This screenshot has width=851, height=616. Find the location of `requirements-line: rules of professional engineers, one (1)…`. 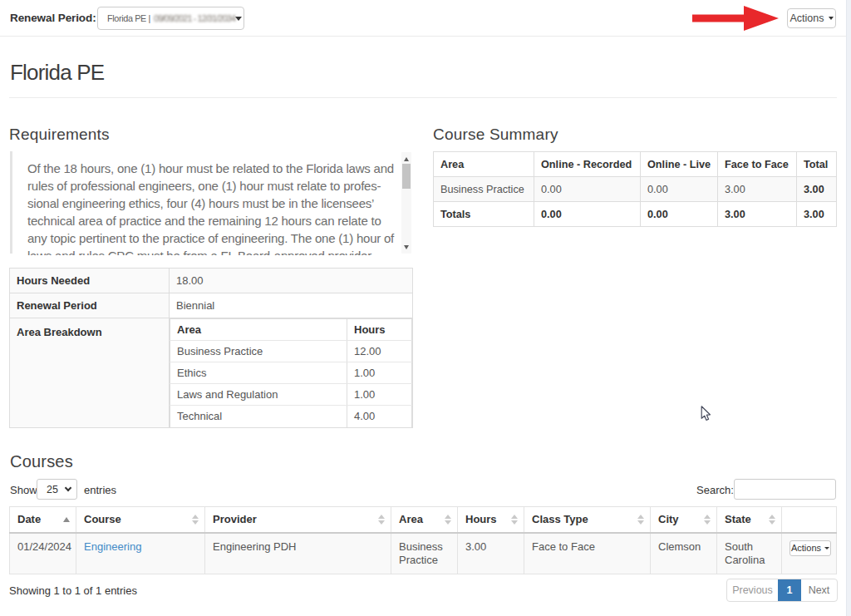

requirements-line: rules of professional engineers, one (1)… is located at coordinates (211, 186).